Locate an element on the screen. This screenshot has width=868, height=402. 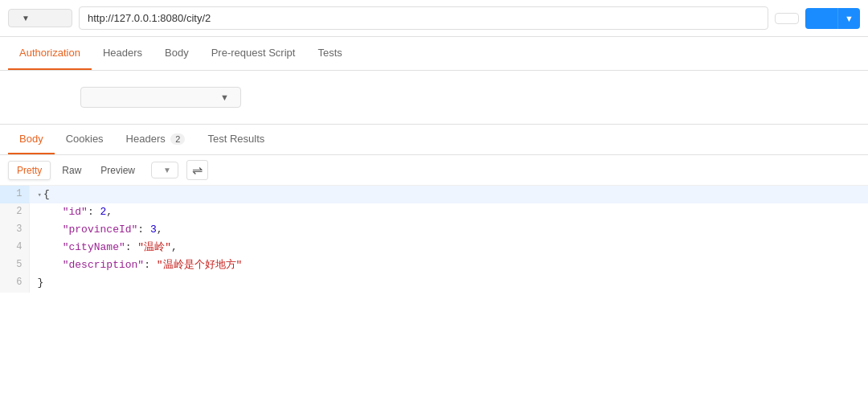
send-group: ▼ is located at coordinates (833, 18).